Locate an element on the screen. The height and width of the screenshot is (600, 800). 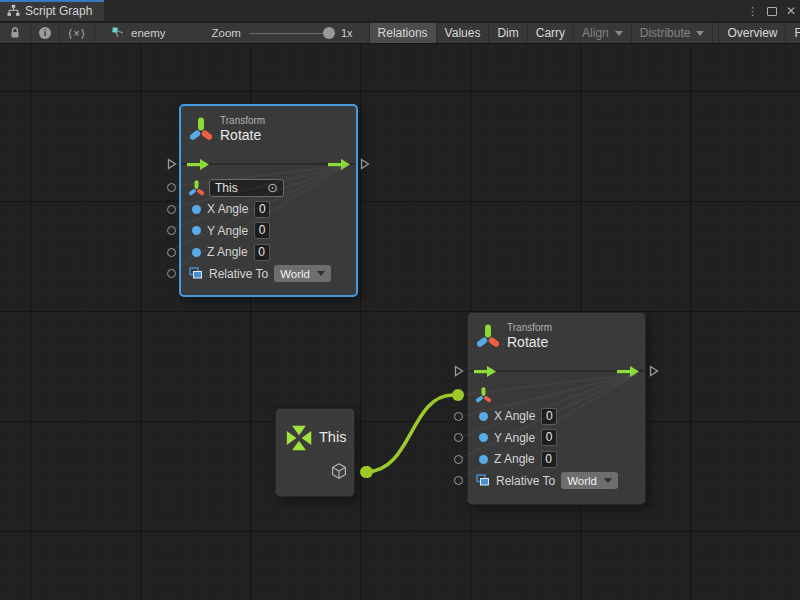
zoom-label: Zoom is located at coordinates (226, 33).